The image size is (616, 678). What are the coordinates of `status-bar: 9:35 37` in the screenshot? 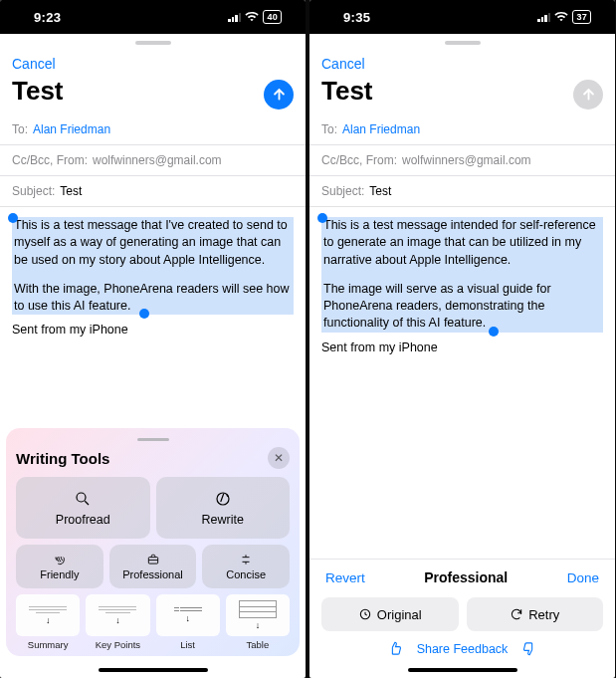 It's located at (462, 17).